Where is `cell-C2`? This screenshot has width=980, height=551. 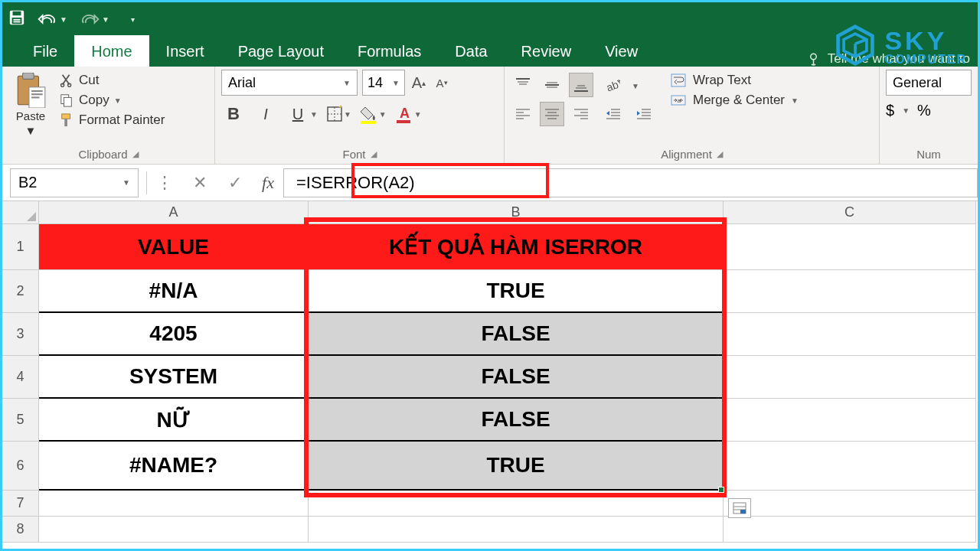 cell-C2 is located at coordinates (850, 292).